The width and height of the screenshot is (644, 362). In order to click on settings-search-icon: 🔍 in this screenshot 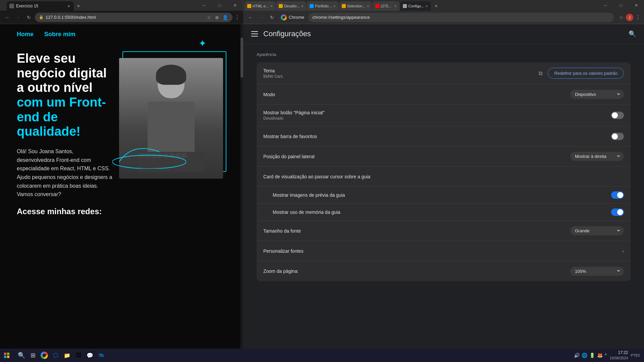, I will do `click(632, 34)`.